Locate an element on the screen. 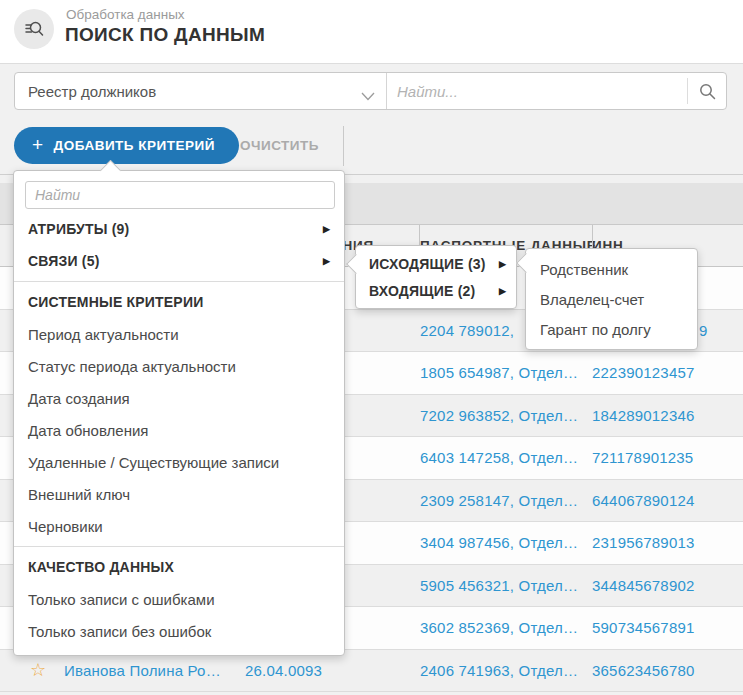 The image size is (743, 695). menu-item-0-6: Черновики is located at coordinates (179, 526).